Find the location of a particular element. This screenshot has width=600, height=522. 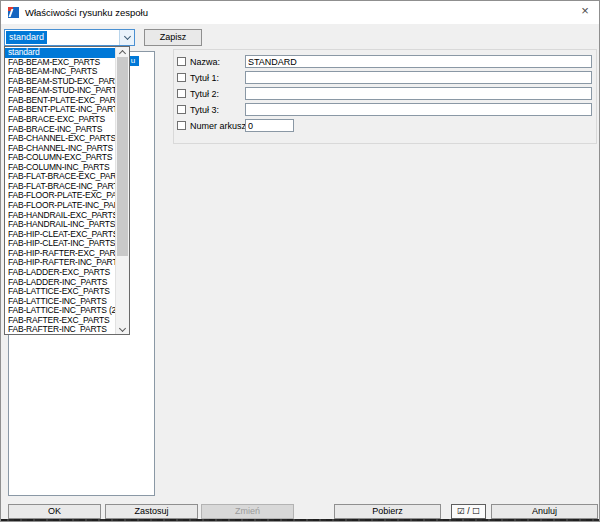

dropdown-item: FAB-BEAM-INC_PARTS is located at coordinates (60, 72).